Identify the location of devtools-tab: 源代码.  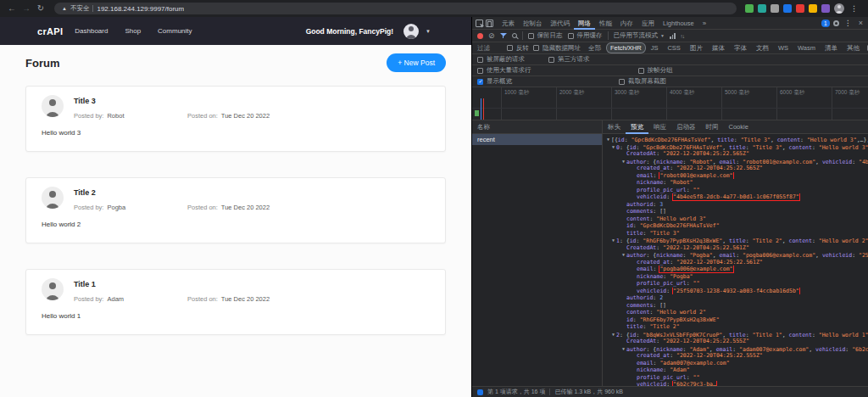
(561, 24).